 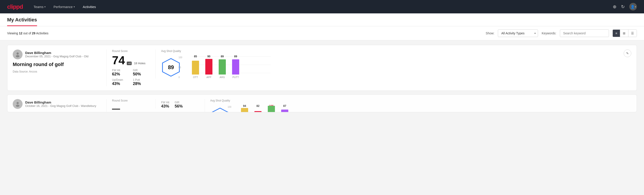 What do you see at coordinates (142, 82) in the screenshot?
I see `oneputt-stat: 1 Putt 28%` at bounding box center [142, 82].